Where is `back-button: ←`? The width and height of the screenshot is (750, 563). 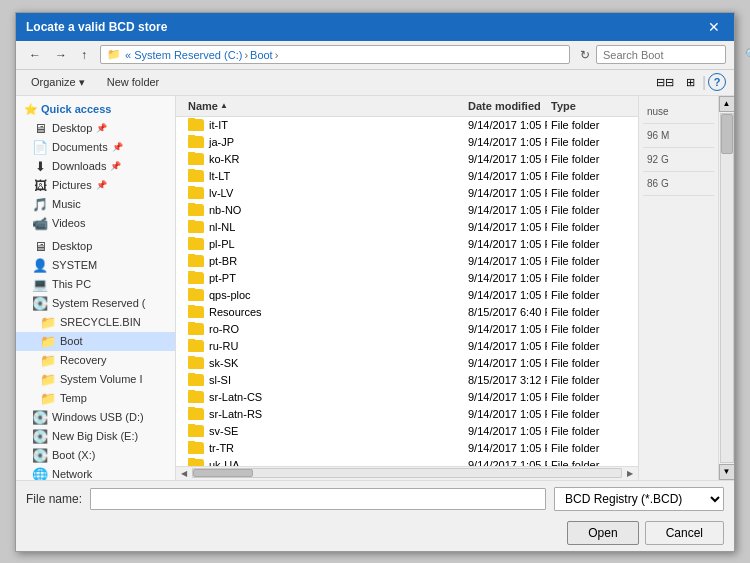
back-button: ← is located at coordinates (35, 55).